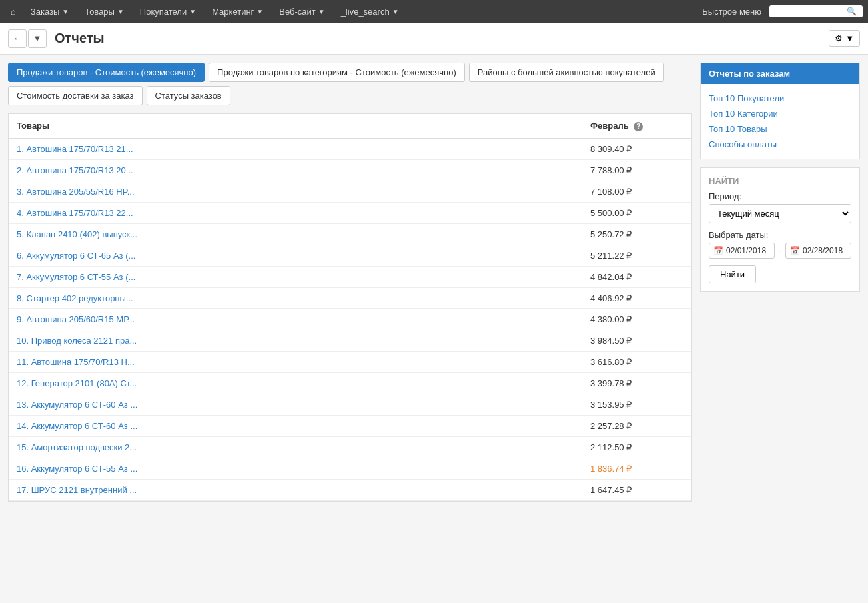 The image size is (868, 603). Describe the element at coordinates (13, 11) in the screenshot. I see `home-icon: ⌂` at that location.